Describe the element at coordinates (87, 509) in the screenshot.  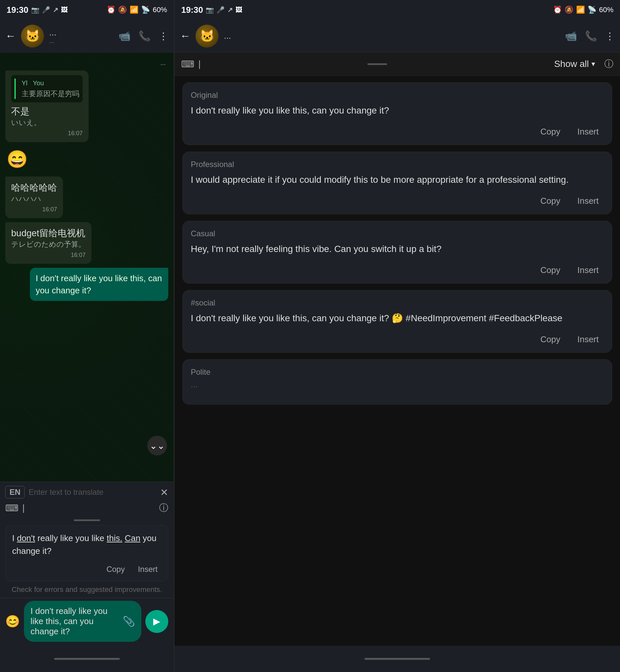
I see `keyboard-toolbar: ⌨ | ⓘ` at that location.